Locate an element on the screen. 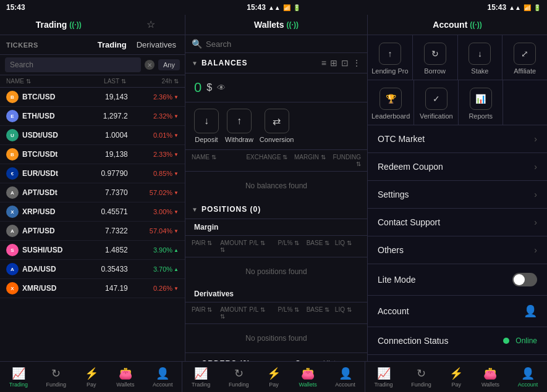  menu-label-others: Others is located at coordinates (456, 250).